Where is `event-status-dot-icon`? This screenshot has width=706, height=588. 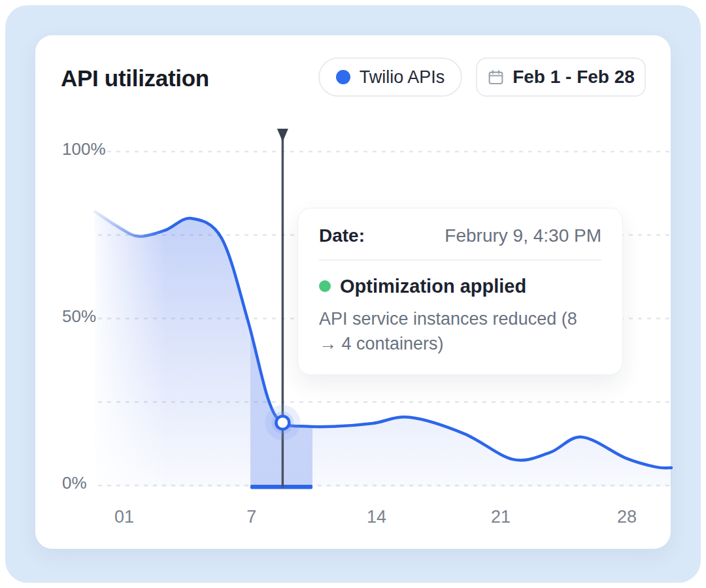
event-status-dot-icon is located at coordinates (325, 286).